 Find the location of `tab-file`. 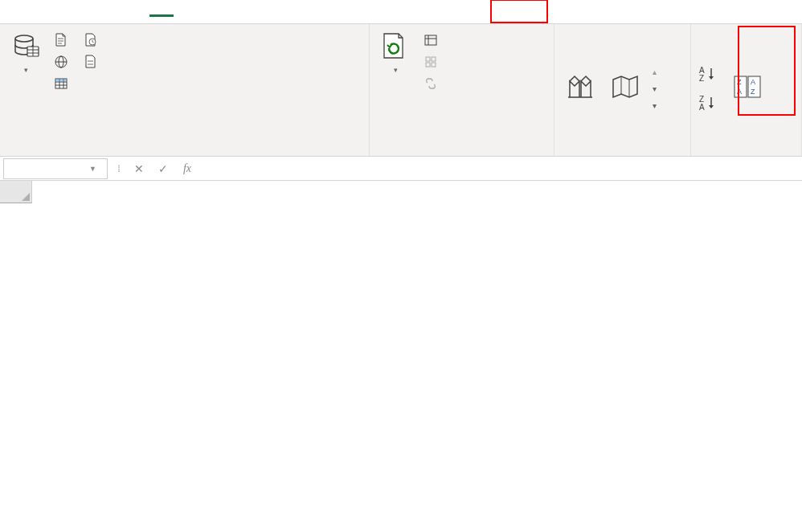

tab-file is located at coordinates (17, 12).